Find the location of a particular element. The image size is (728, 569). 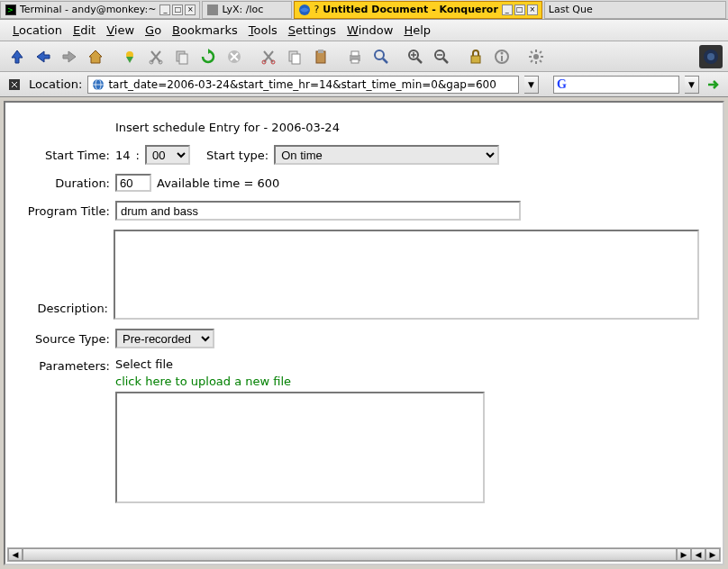

zoom-in-button is located at coordinates (415, 57).